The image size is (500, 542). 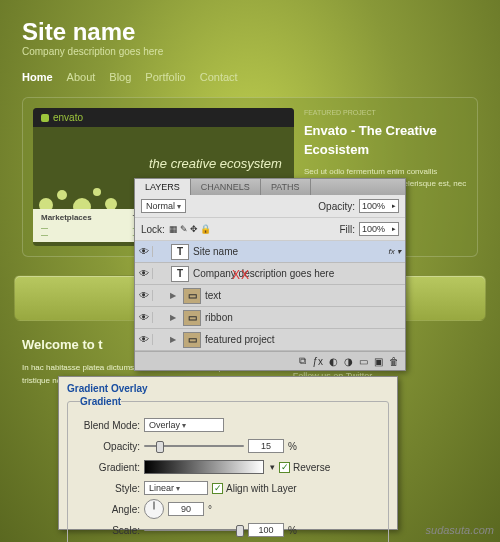 What do you see at coordinates (318, 362) in the screenshot?
I see `fx-icon: ƒx` at bounding box center [318, 362].